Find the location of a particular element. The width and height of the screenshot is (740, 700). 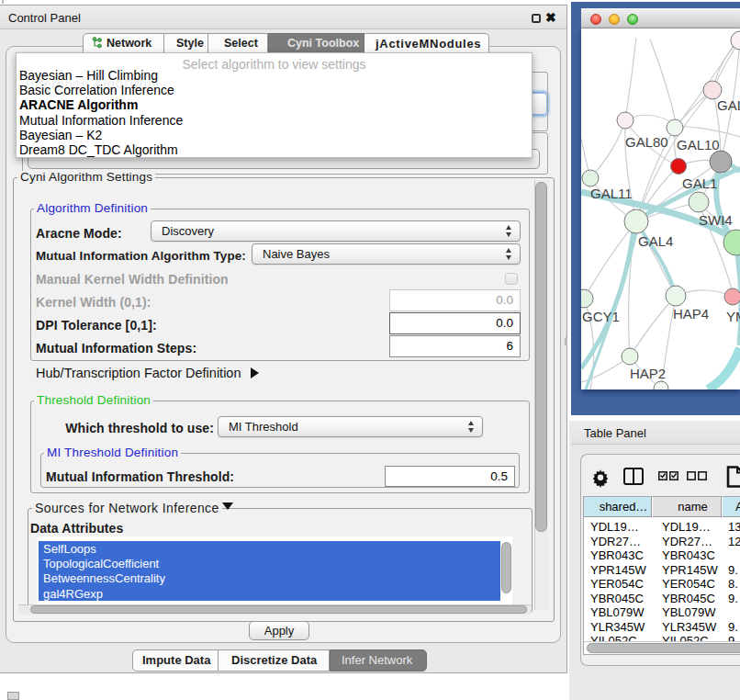

svg-text: GAL80 is located at coordinates (646, 141).